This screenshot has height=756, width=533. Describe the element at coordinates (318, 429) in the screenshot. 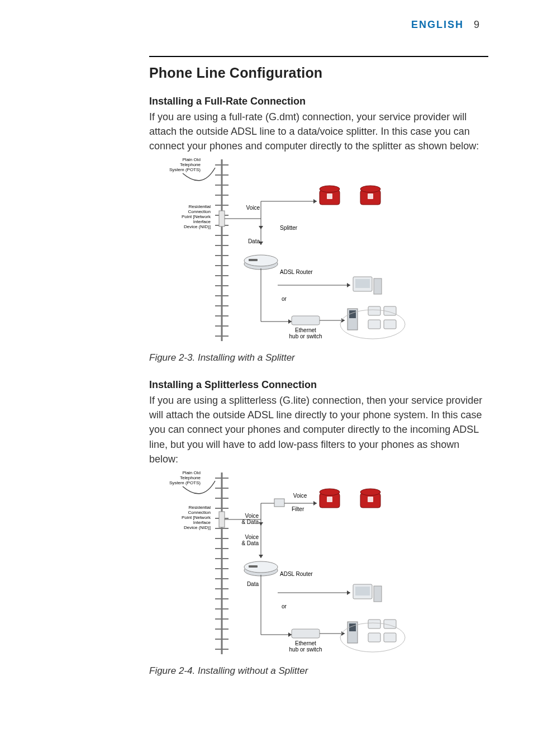

I see `paragraph-splitterless: If you are using a splitterless (G.lite)…` at that location.